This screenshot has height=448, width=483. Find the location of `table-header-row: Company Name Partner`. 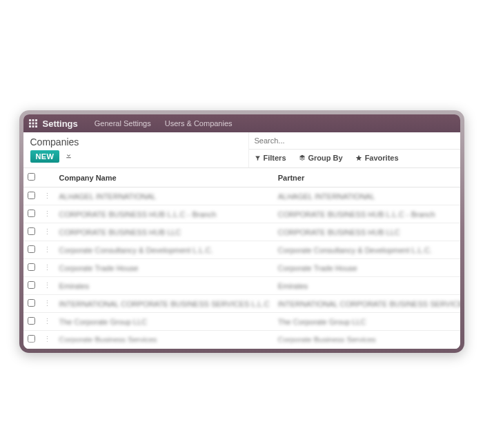

table-header-row: Company Name Partner is located at coordinates (241, 178).